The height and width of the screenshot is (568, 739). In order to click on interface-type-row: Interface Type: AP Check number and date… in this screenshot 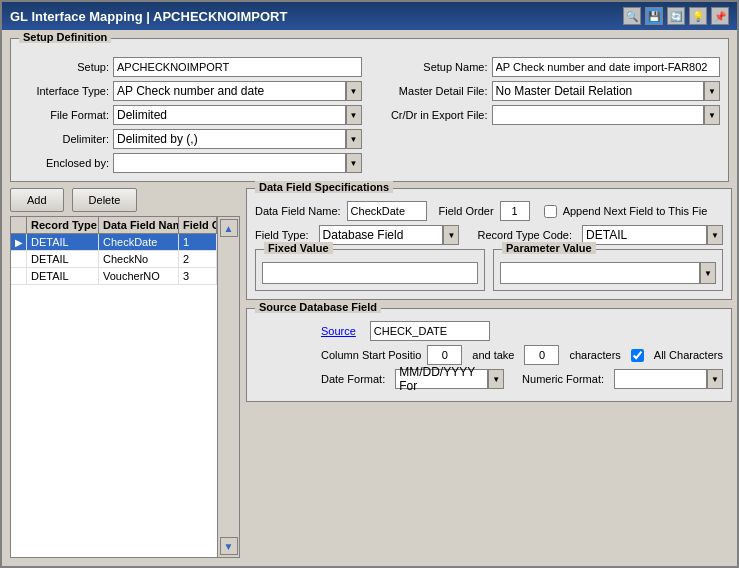, I will do `click(190, 91)`.